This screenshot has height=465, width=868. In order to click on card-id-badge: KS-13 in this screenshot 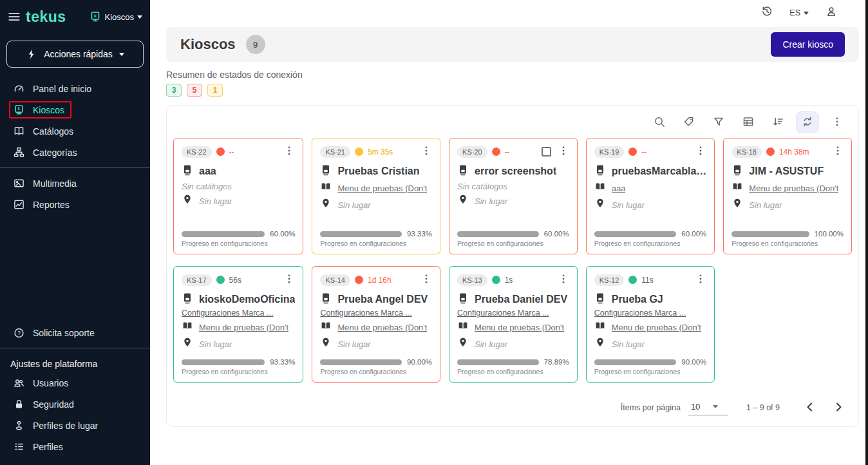, I will do `click(473, 280)`.